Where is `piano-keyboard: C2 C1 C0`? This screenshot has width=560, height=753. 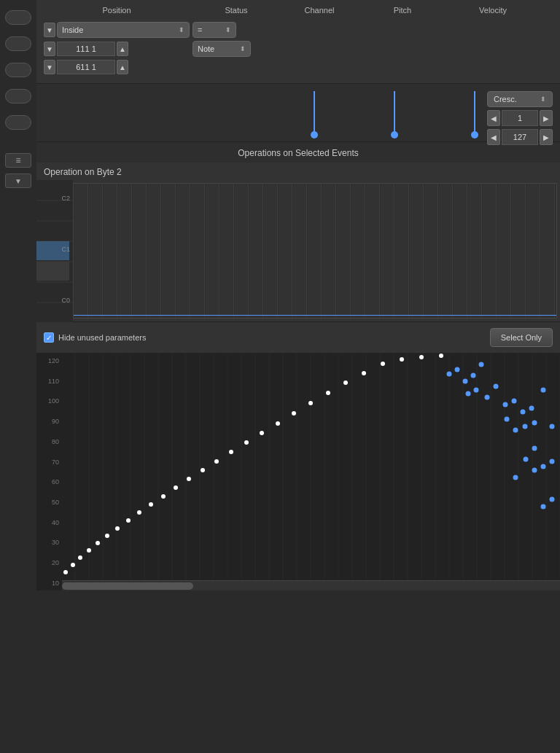
piano-keyboard: C2 C1 C0 is located at coordinates (55, 251).